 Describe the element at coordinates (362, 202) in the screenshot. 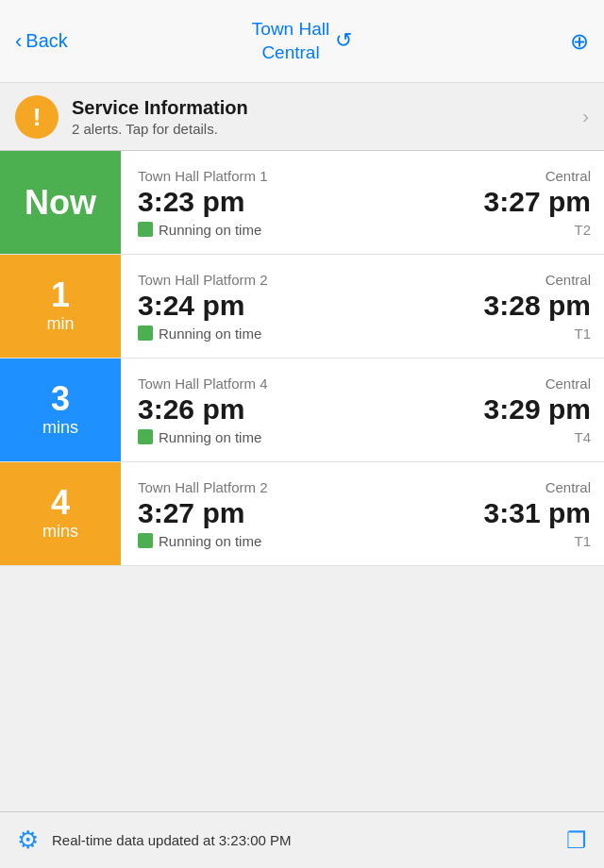

I see `train-info-1: Town Hall Platform 1 Central 3:23 pm 3:2…` at that location.